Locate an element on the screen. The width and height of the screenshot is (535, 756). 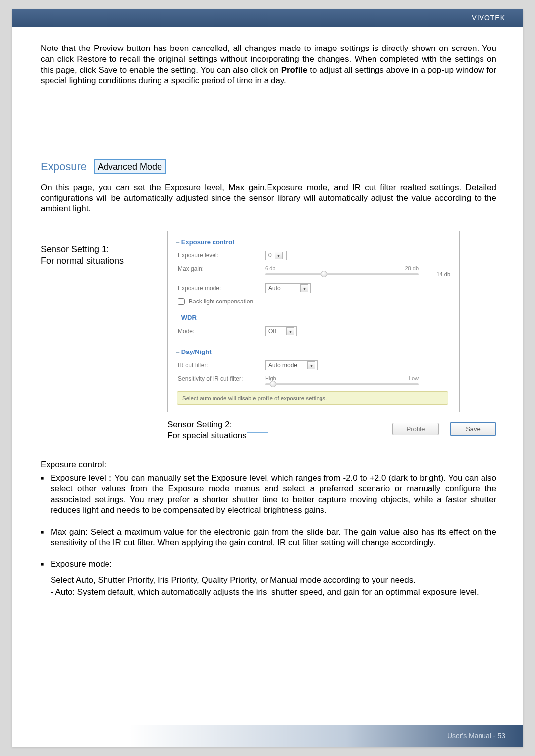
exposure-level-label: Exposure level: is located at coordinates (221, 255).